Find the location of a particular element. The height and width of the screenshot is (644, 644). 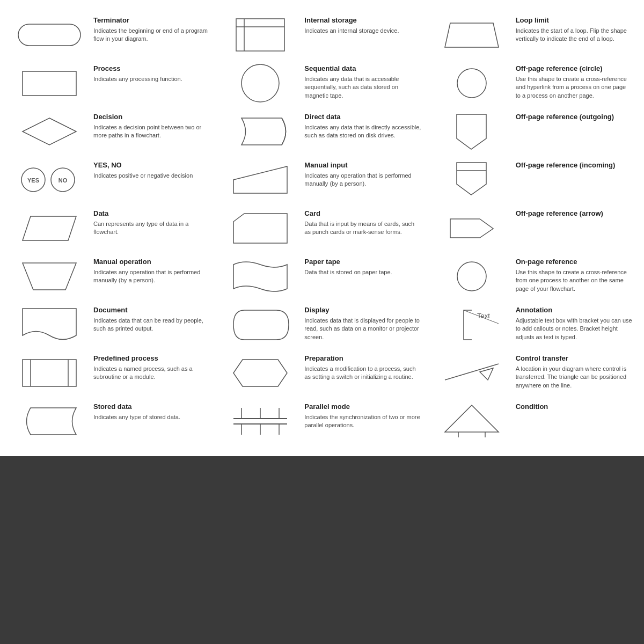

text-off-page-outgoing: Off-page reference (outgoing) is located at coordinates (571, 118).